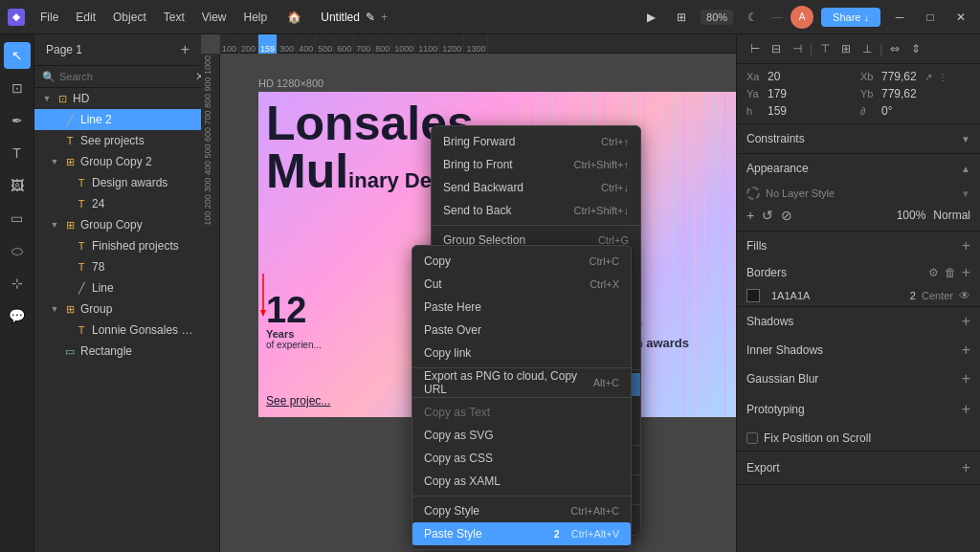  Describe the element at coordinates (118, 225) in the screenshot. I see `layer-group-copy: ▼ ⊞ Group Copy` at that location.